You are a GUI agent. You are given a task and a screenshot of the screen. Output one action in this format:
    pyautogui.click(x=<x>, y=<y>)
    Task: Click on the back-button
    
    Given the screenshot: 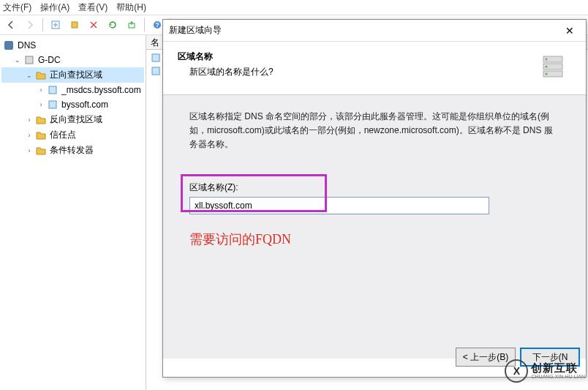 What is the action you would take?
    pyautogui.click(x=11, y=25)
    